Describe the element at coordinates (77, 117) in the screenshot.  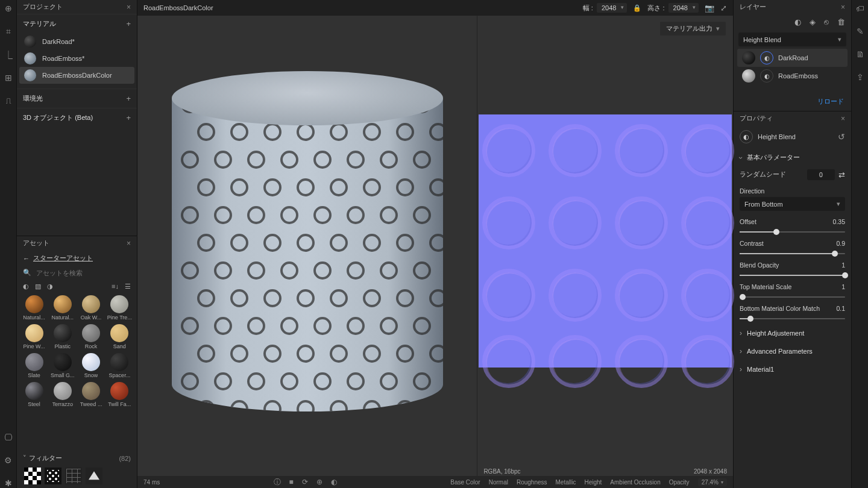
I see `obj3d-header: 3D オブジェクト (Beta) +` at that location.